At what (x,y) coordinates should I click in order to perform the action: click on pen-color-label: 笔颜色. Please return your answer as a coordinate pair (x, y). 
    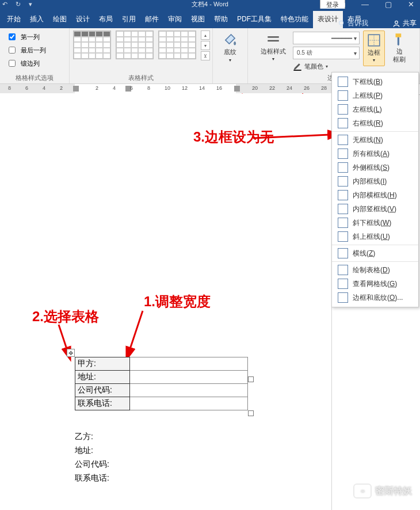
    Looking at the image, I should click on (314, 67).